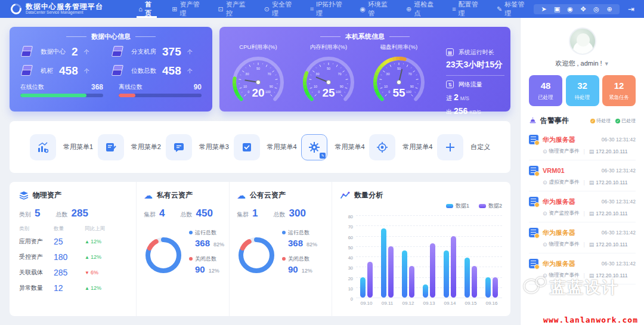 The width and height of the screenshot is (644, 325). What do you see at coordinates (233, 9) in the screenshot?
I see `nav-item-资产监控: ⊡资产监控` at bounding box center [233, 9].